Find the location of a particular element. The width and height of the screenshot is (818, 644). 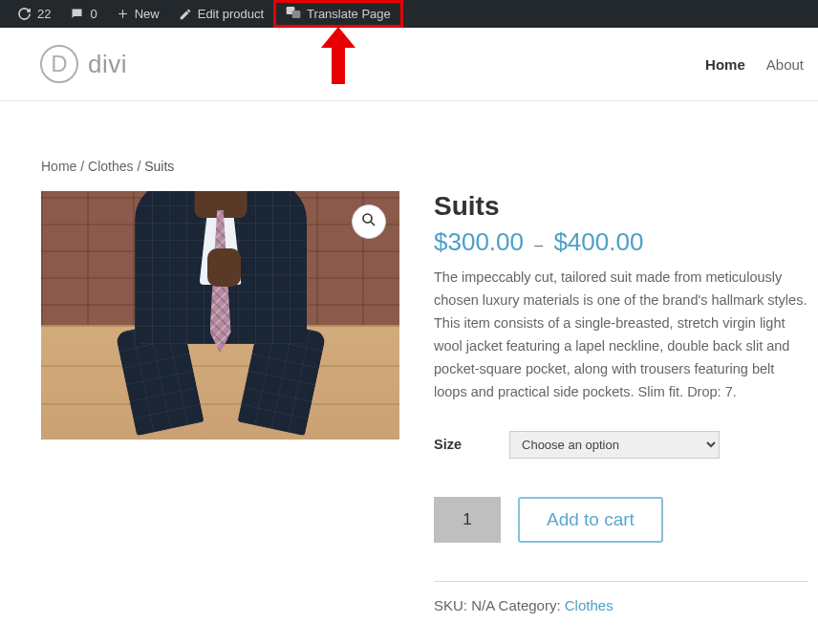

admin-edit-product: Edit product is located at coordinates (222, 13).